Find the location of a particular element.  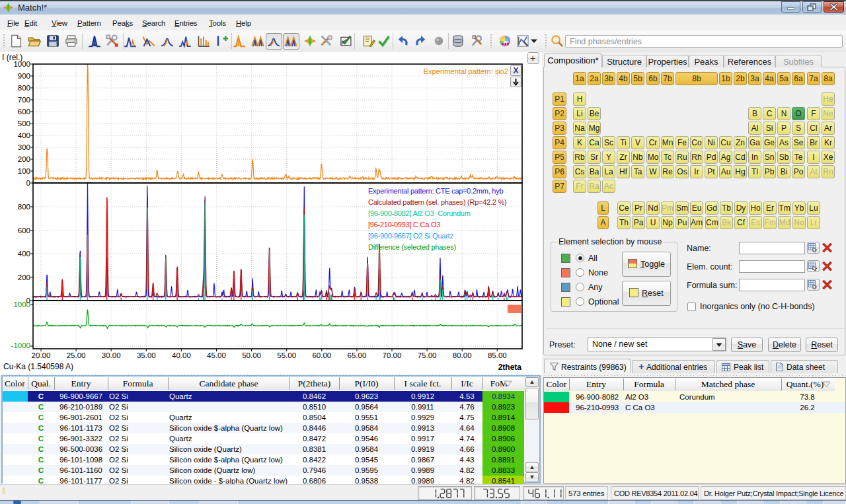

svg-text: 40.00 is located at coordinates (181, 355).